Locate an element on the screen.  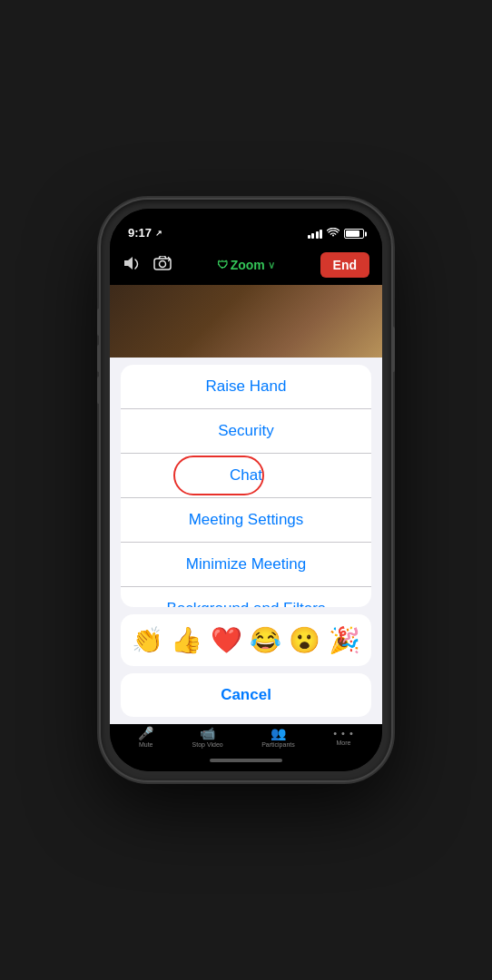
raise-hand-button: Raise Hand is located at coordinates (246, 387).